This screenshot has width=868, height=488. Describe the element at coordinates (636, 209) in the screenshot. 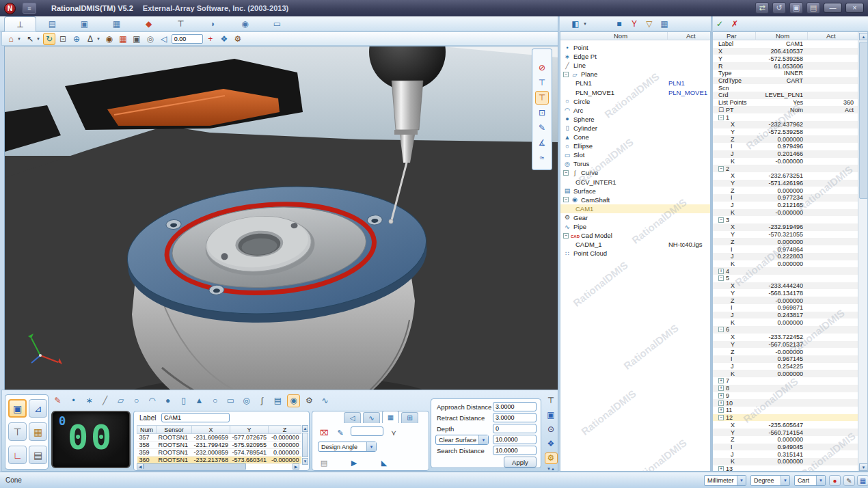

I see `tree-item-cam1: CAM1` at that location.